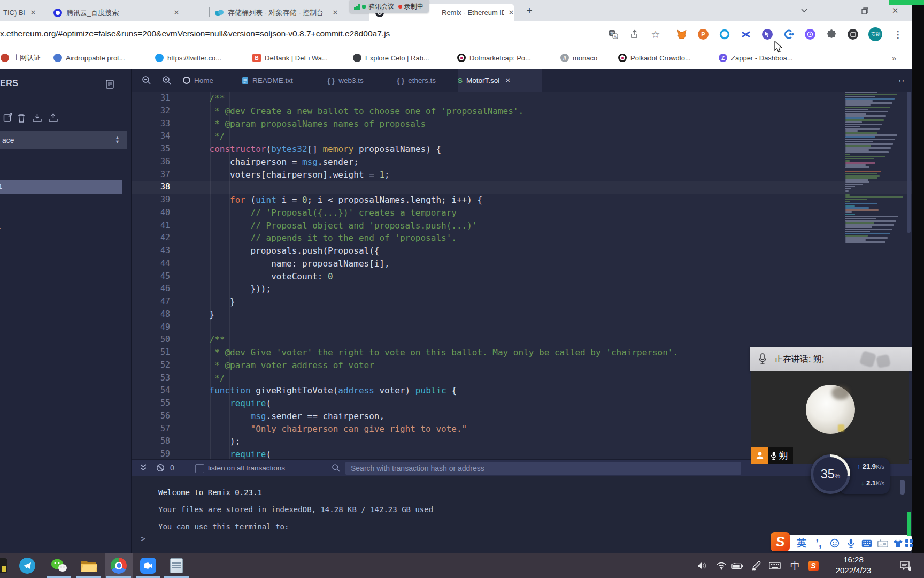 This screenshot has width=924, height=578. Describe the element at coordinates (543, 468) in the screenshot. I see `transaction-search-input` at that location.